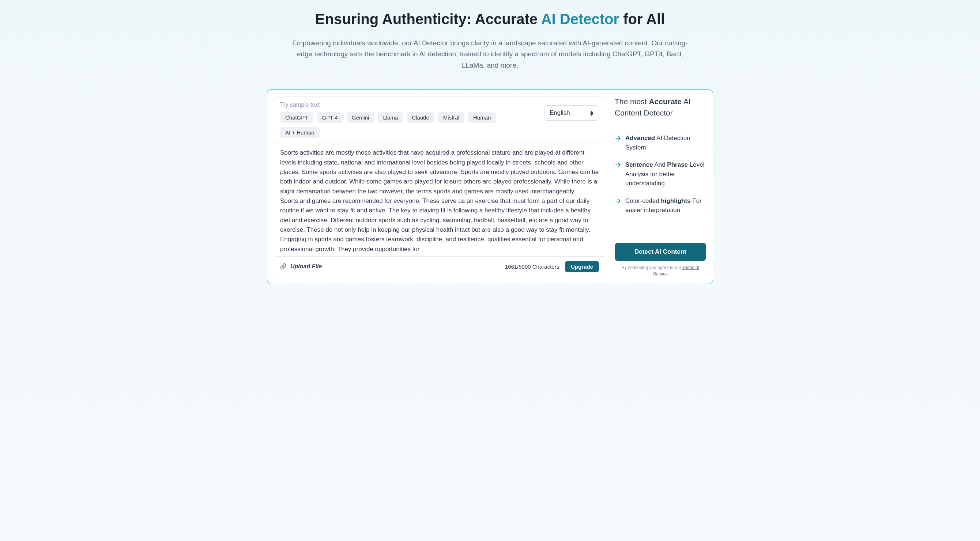  I want to click on language-select: English ▴▾, so click(571, 113).